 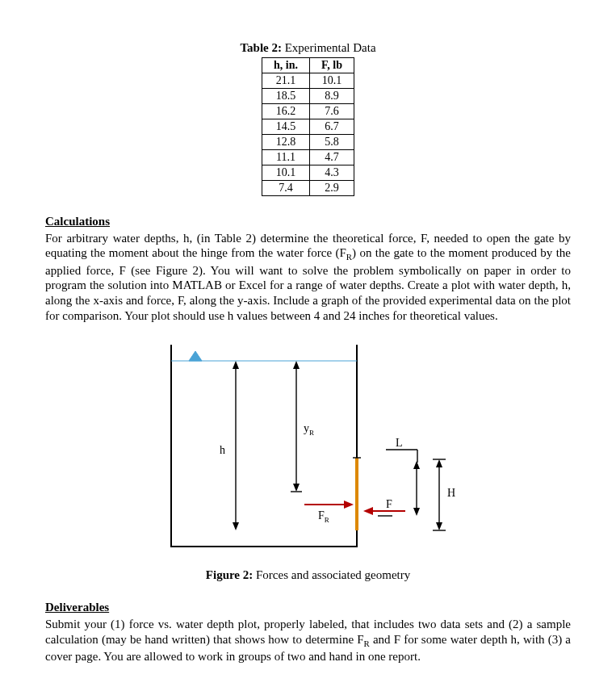 What do you see at coordinates (286, 111) in the screenshot?
I see `cell-h: 16.2` at bounding box center [286, 111].